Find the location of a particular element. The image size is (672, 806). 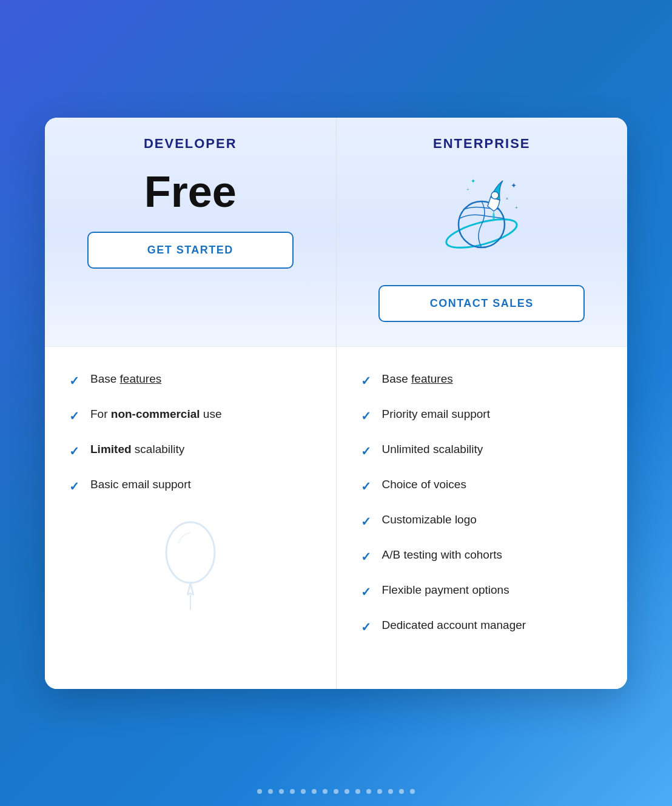

list-item: ✓ Choice of voices is located at coordinates (482, 486).